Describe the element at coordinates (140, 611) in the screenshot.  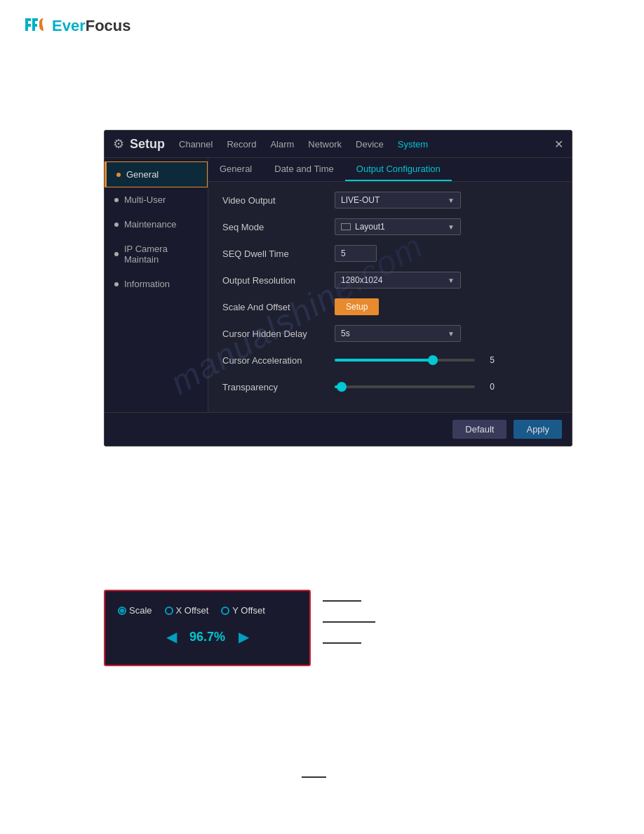
I see `scale-option-scale: Scale` at that location.